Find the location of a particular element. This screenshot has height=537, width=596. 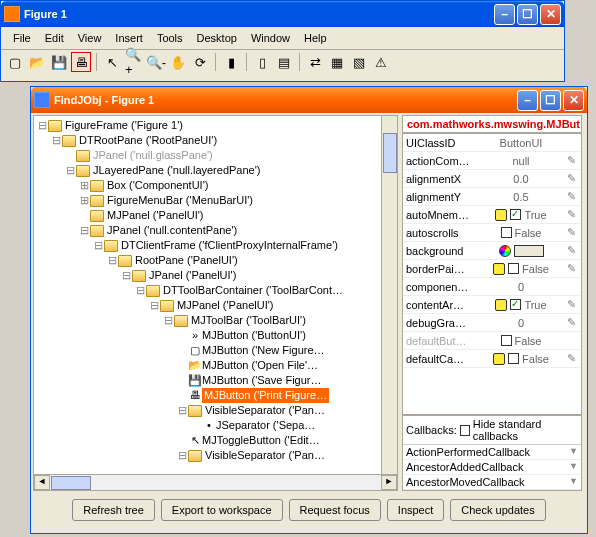

tree-node: 📂MJButton ('Open File'… is located at coordinates (216, 366).